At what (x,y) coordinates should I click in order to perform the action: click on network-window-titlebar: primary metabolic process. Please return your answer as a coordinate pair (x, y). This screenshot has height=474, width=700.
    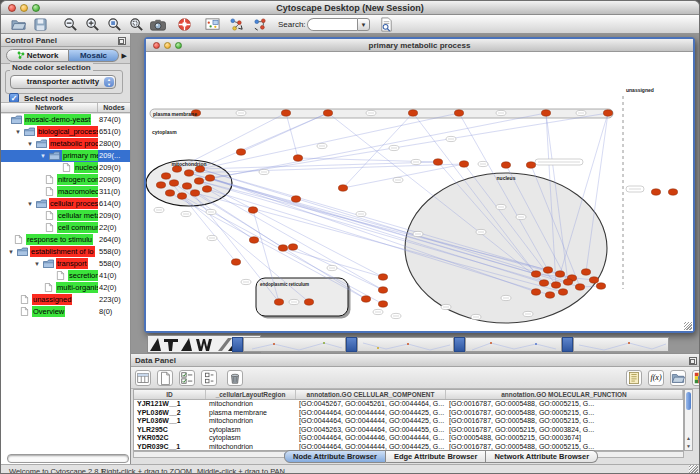
    Looking at the image, I should click on (420, 46).